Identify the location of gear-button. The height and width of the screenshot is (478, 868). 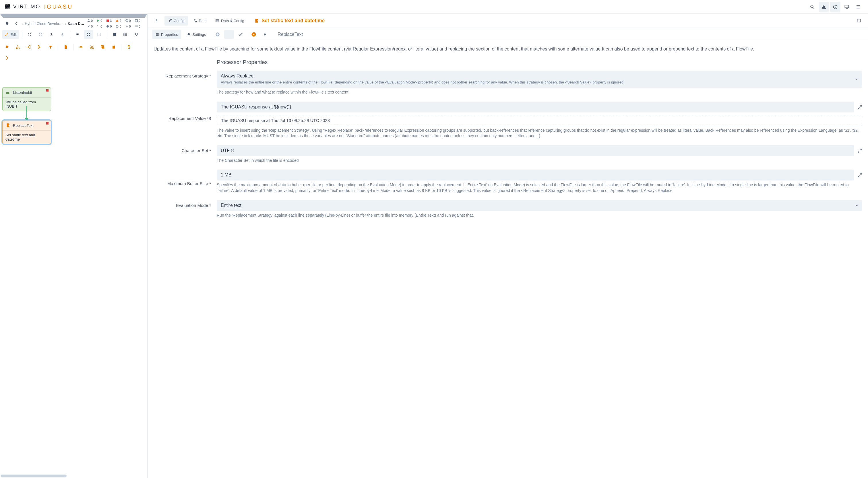
(7, 47).